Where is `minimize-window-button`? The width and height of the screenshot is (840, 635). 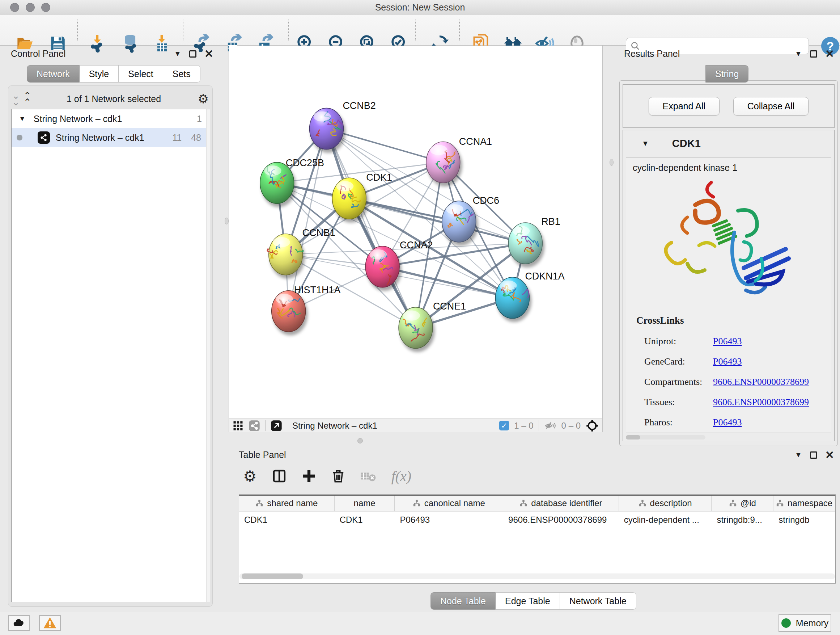 minimize-window-button is located at coordinates (30, 8).